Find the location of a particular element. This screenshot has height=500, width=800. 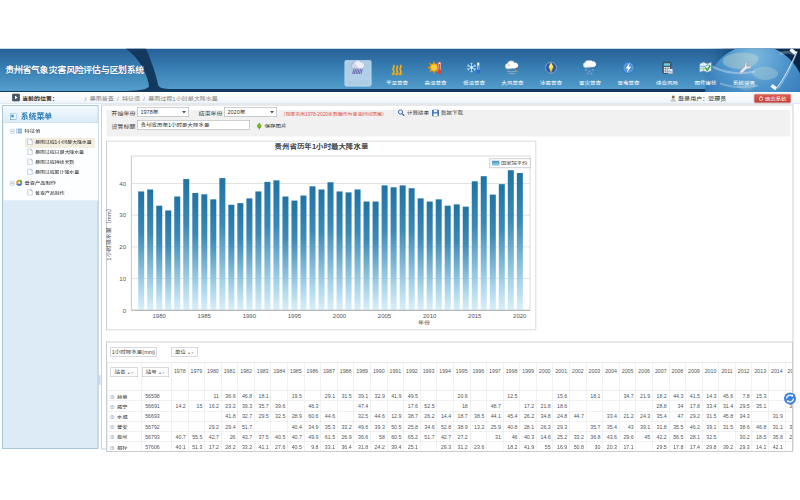

svg-text: 1980 is located at coordinates (160, 316).